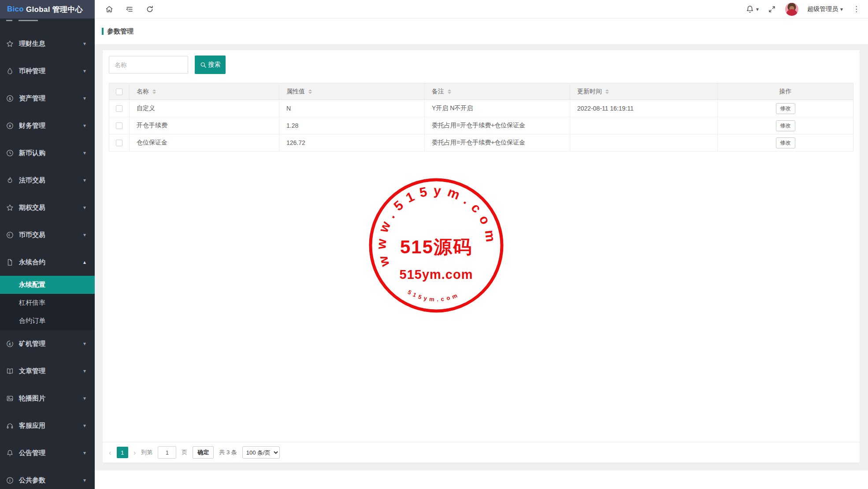 This screenshot has height=489, width=868. I want to click on prev-page-icon: ‹, so click(110, 453).